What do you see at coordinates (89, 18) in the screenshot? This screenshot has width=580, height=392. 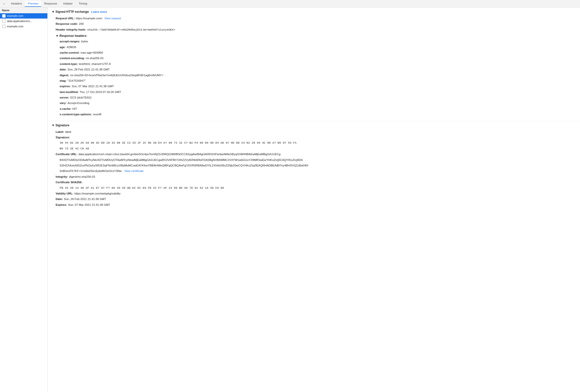 I see `request-url-value: https://example.com/` at bounding box center [89, 18].